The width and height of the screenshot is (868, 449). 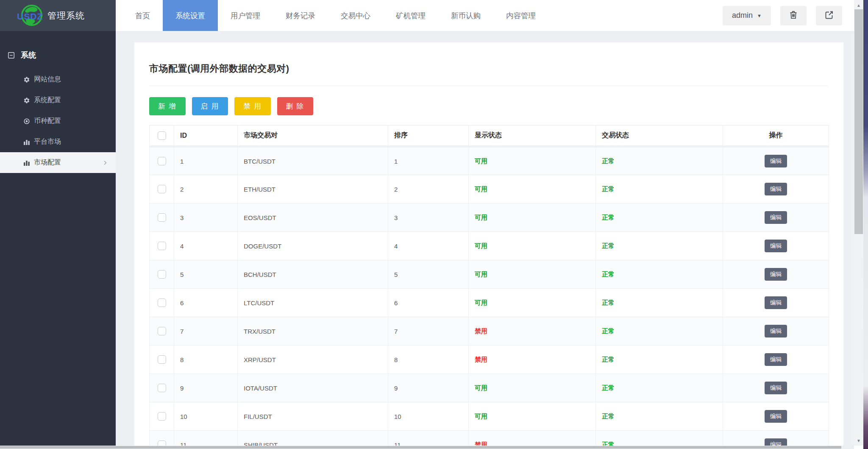 I want to click on user-name: admin, so click(x=743, y=15).